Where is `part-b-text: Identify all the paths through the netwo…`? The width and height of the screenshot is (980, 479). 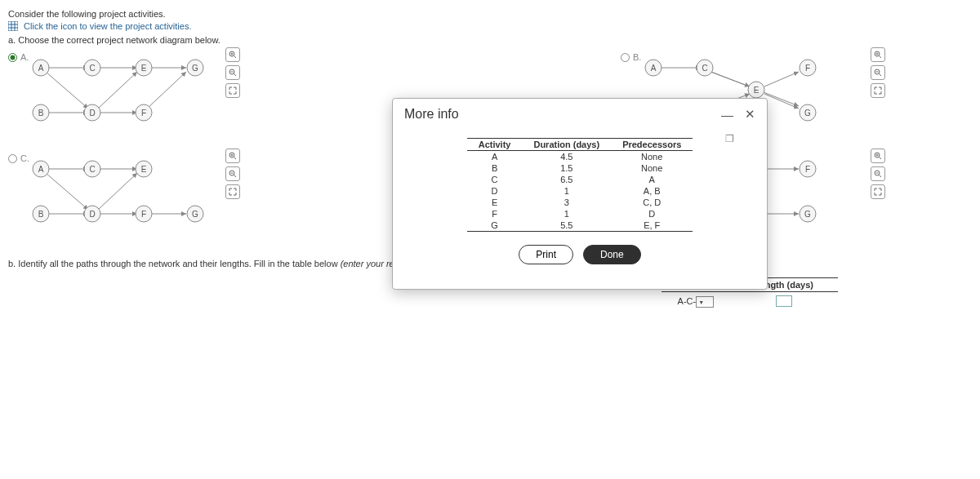 part-b-text: Identify all the paths through the netwo… is located at coordinates (179, 264).